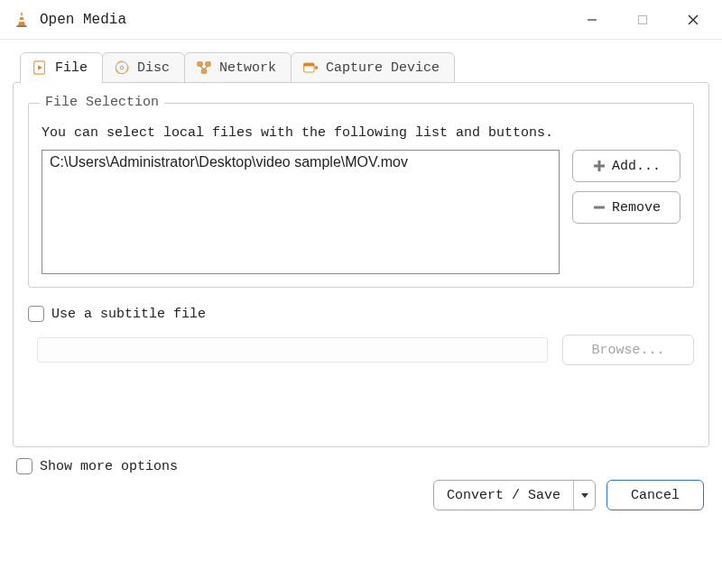 This screenshot has height=588, width=722. What do you see at coordinates (108, 467) in the screenshot?
I see `show-more-label: Show more options` at bounding box center [108, 467].